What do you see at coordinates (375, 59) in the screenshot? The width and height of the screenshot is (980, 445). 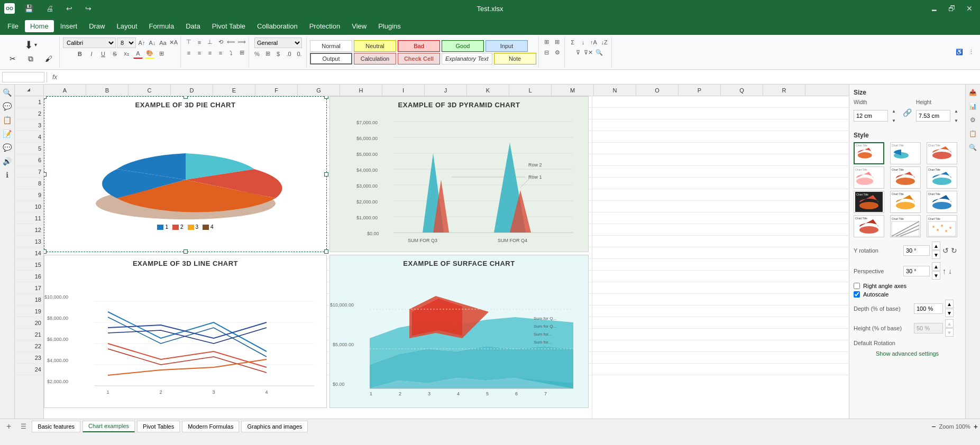 I see `style-calculation: Calculation` at bounding box center [375, 59].